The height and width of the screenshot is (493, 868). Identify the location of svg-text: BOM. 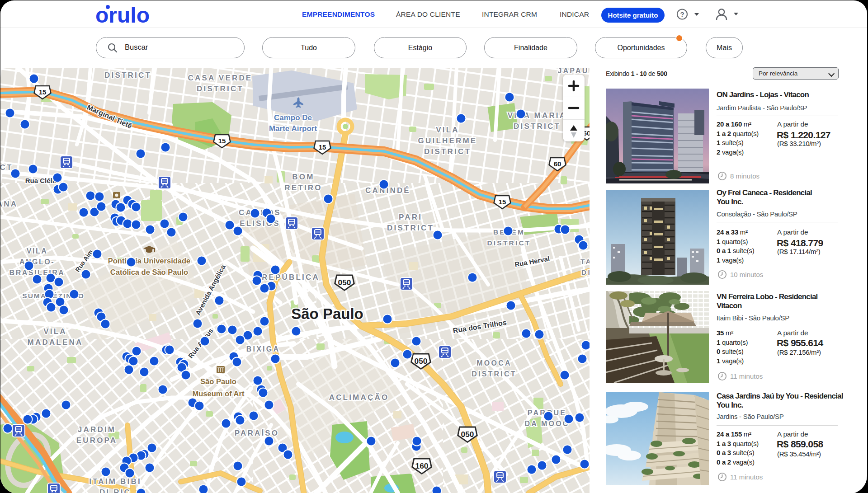
(303, 177).